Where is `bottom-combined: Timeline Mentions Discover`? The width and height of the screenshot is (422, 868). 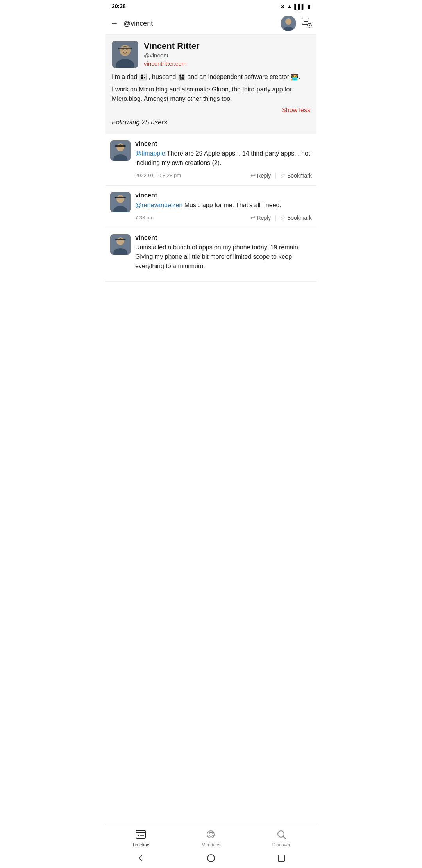
bottom-combined: Timeline Mentions Discover is located at coordinates (211, 846).